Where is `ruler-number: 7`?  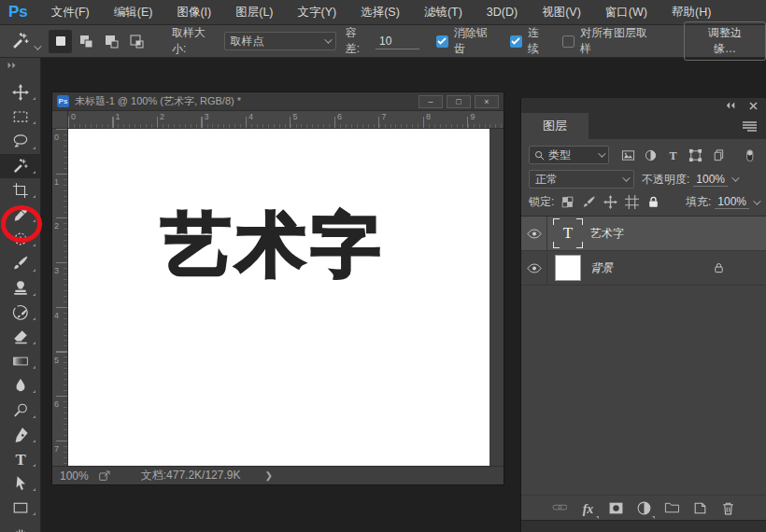
ruler-number: 7 is located at coordinates (56, 449).